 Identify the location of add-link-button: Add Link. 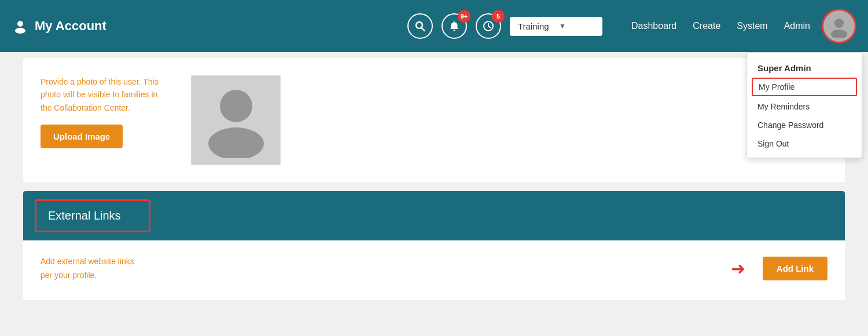
(795, 269).